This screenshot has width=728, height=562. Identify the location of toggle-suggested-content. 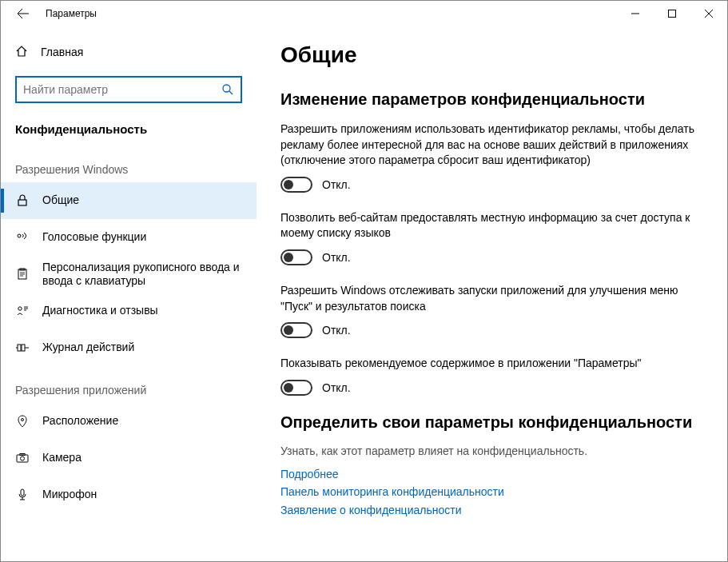
(296, 388).